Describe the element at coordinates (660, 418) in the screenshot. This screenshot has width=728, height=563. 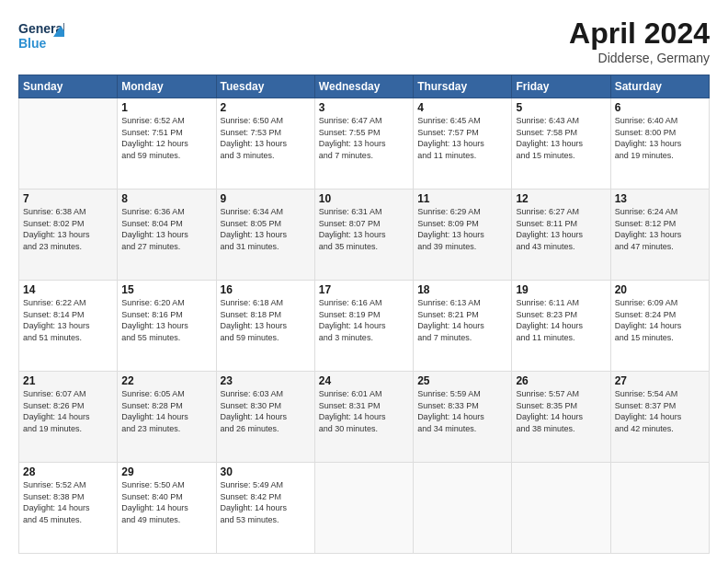
I see `calendar-cell: 27Sunrise: 5:54 AM Sunset: 8:37 PM Dayli…` at that location.